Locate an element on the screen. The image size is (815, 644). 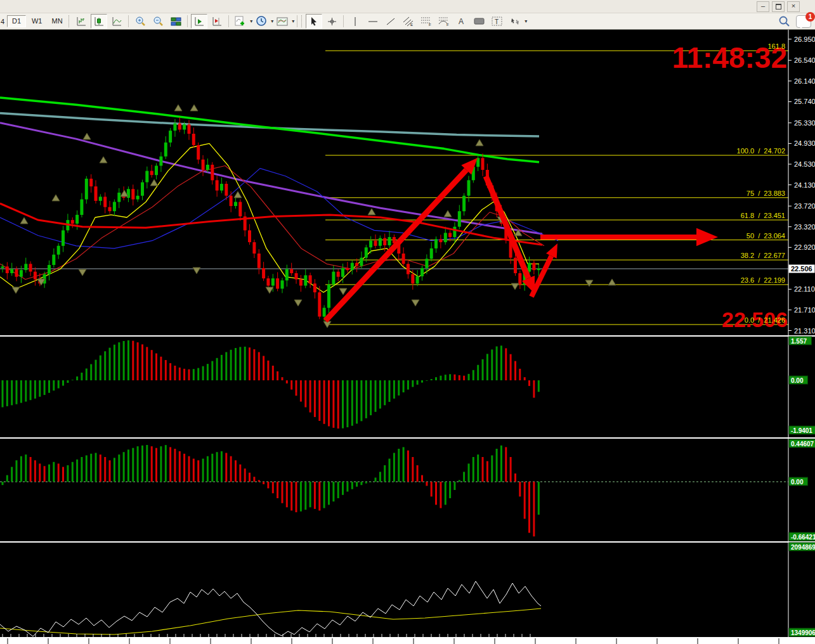
indicator-scale-label: 0.00 is located at coordinates (797, 482).